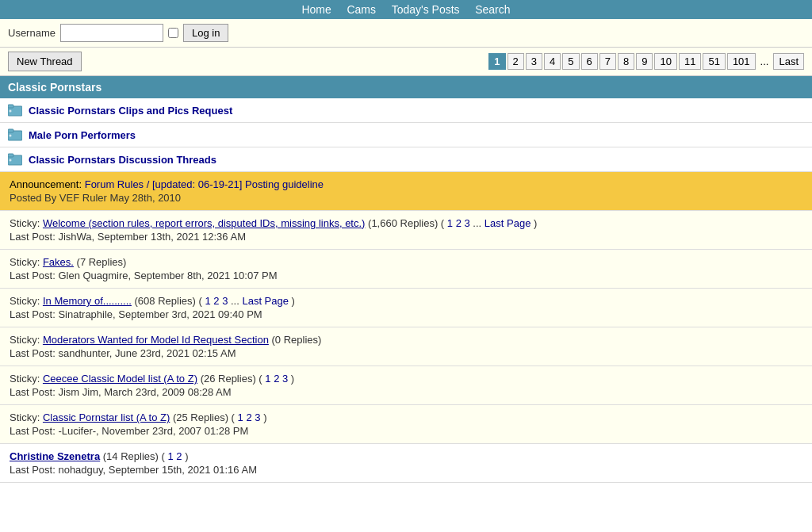 The height and width of the screenshot is (532, 812). Describe the element at coordinates (406, 457) in the screenshot. I see `thread-line-1: Christine Szenetra (14 Replies) ( 1 2 )` at that location.